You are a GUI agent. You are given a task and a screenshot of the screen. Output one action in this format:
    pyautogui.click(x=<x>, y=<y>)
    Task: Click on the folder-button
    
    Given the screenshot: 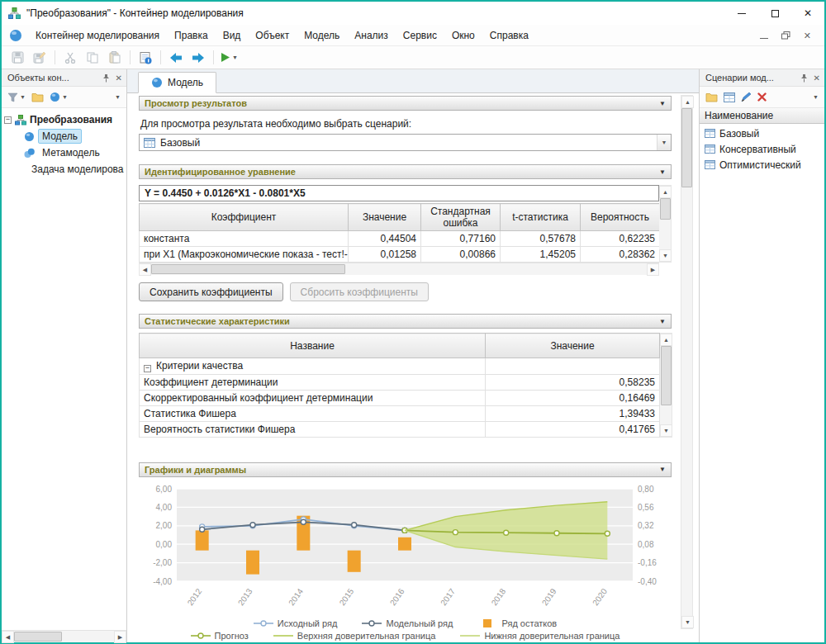 What is the action you would take?
    pyautogui.click(x=38, y=97)
    